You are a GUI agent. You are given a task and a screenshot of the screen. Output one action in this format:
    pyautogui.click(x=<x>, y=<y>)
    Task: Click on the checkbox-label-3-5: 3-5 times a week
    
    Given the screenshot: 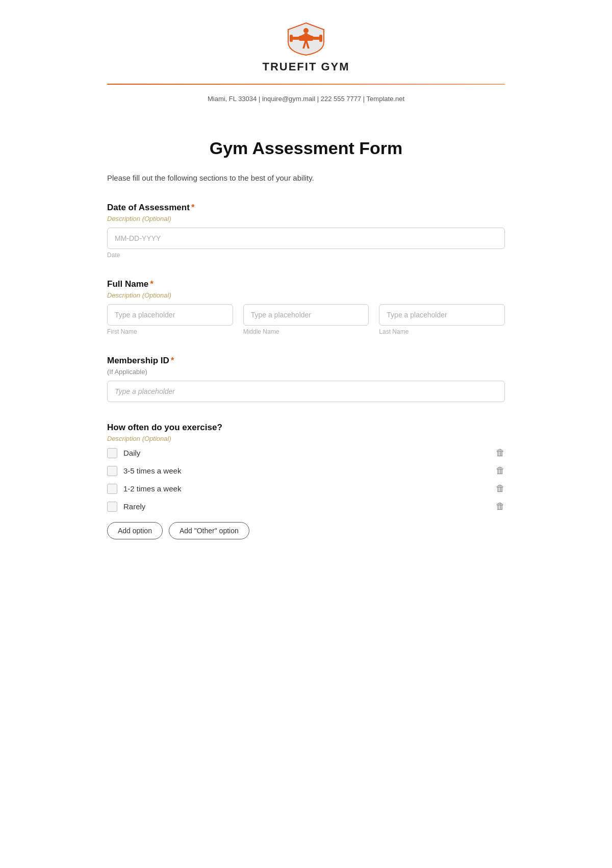 What is the action you would take?
    pyautogui.click(x=152, y=470)
    